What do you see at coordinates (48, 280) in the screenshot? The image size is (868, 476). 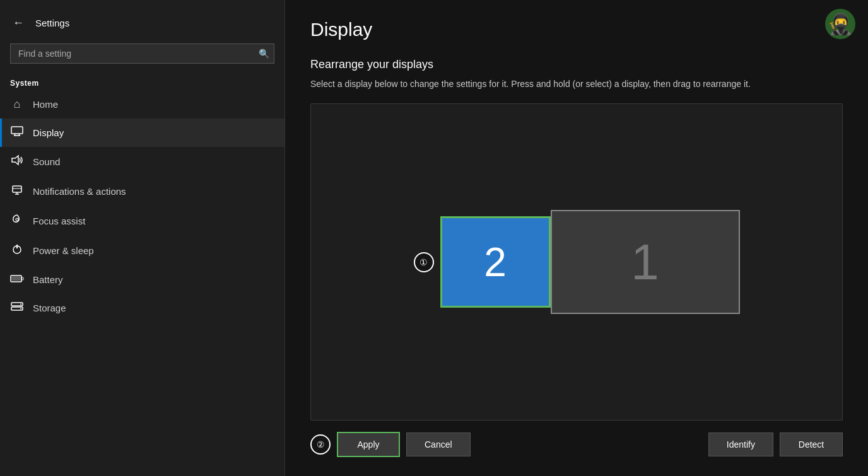 I see `sidebar-item-label-battery: Battery` at bounding box center [48, 280].